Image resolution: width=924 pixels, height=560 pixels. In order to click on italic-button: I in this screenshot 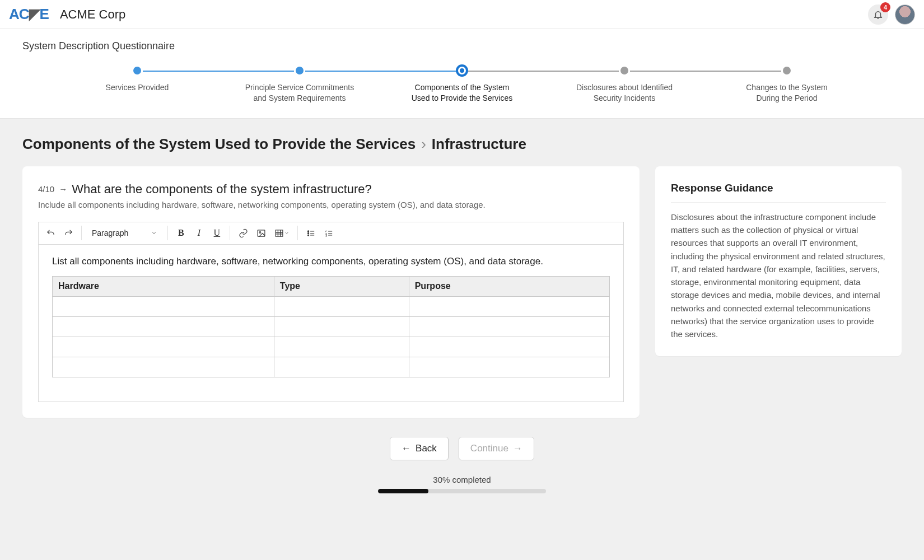, I will do `click(199, 233)`.